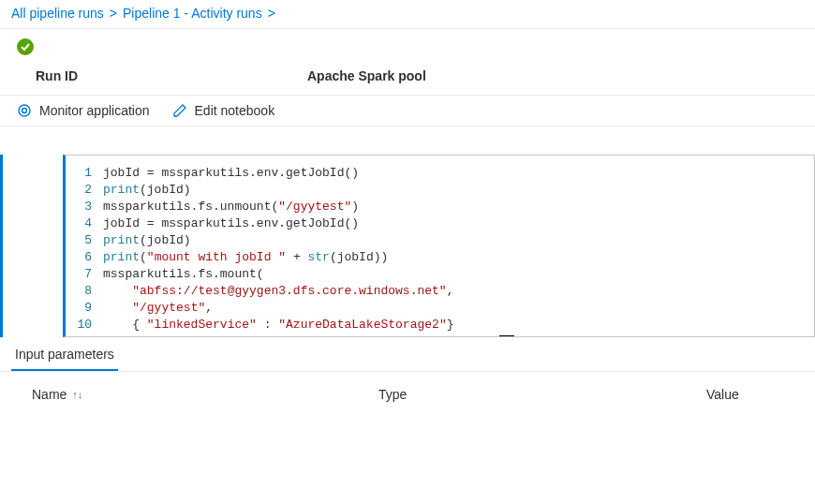 This screenshot has height=504, width=815. What do you see at coordinates (459, 274) in the screenshot?
I see `code-content: mssparkutils.fs.mount(` at bounding box center [459, 274].